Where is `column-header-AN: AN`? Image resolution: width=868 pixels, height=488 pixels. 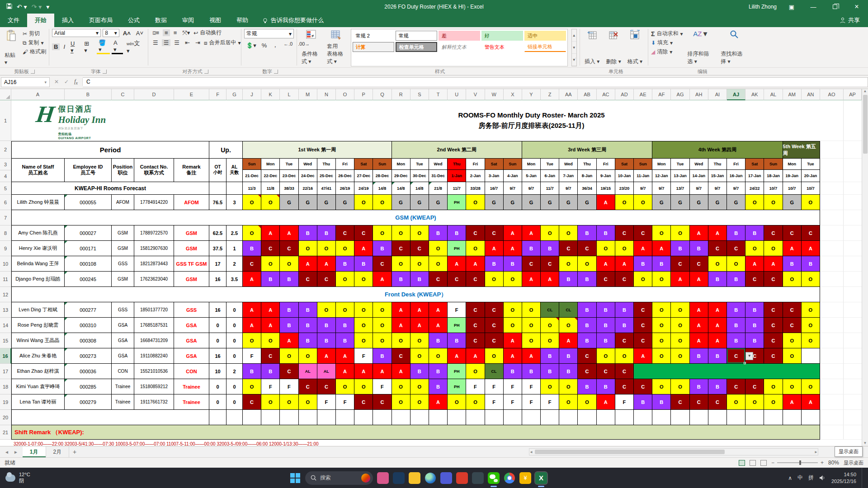 column-header-AN: AN is located at coordinates (811, 95).